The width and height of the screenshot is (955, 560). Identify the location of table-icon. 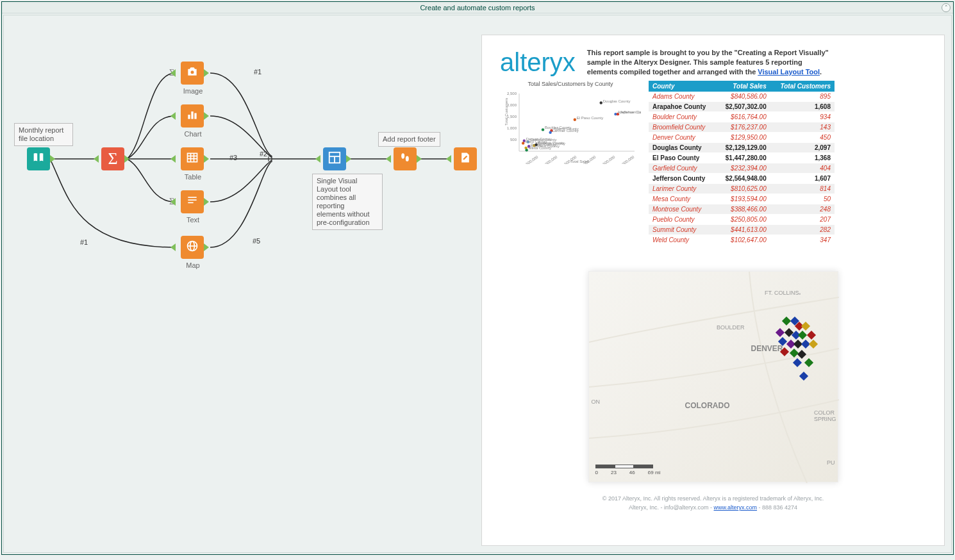
(192, 159).